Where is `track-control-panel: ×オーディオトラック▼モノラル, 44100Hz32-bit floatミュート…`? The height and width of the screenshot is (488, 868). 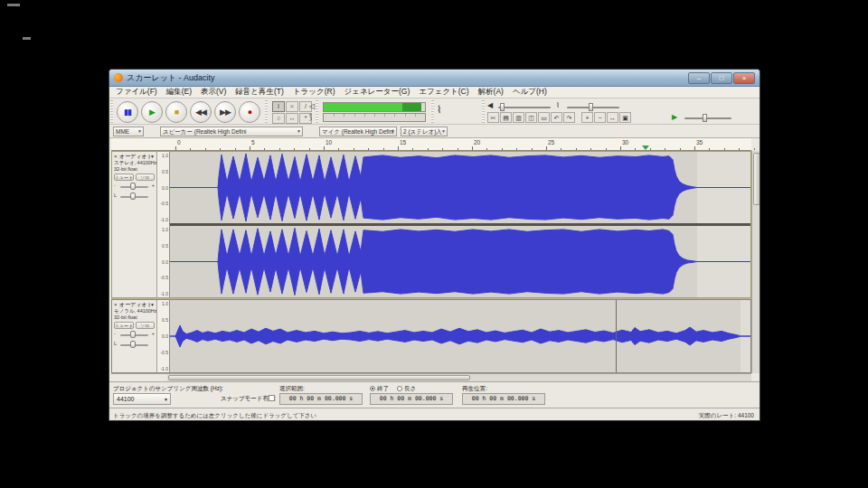 track-control-panel: ×オーディオトラック▼モノラル, 44100Hz32-bit floatミュート… is located at coordinates (135, 336).